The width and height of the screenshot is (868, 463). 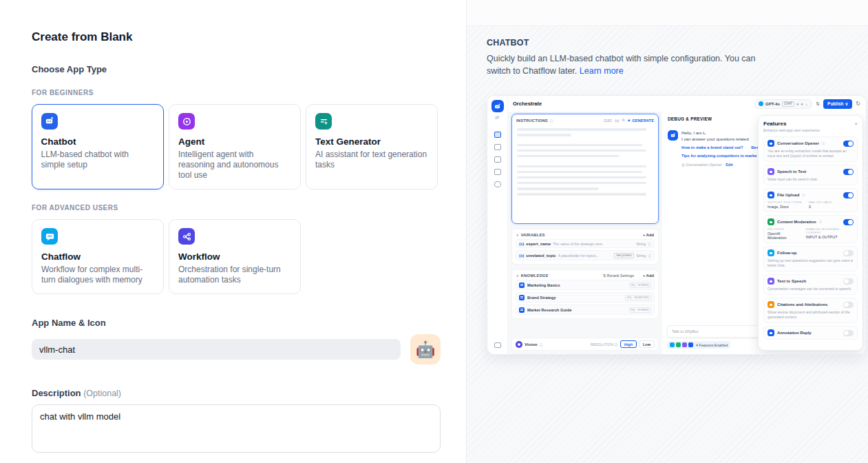 What do you see at coordinates (585, 236) in the screenshot?
I see `variables-header: ∨ VARIABLES + Add` at bounding box center [585, 236].